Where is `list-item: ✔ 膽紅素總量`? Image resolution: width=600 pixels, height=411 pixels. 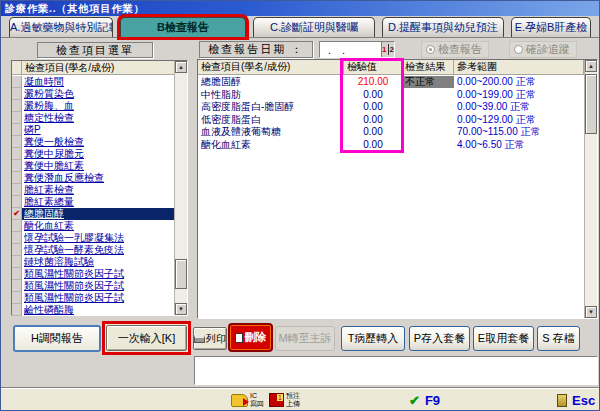 list-item: ✔ 膽紅素總量 is located at coordinates (94, 202).